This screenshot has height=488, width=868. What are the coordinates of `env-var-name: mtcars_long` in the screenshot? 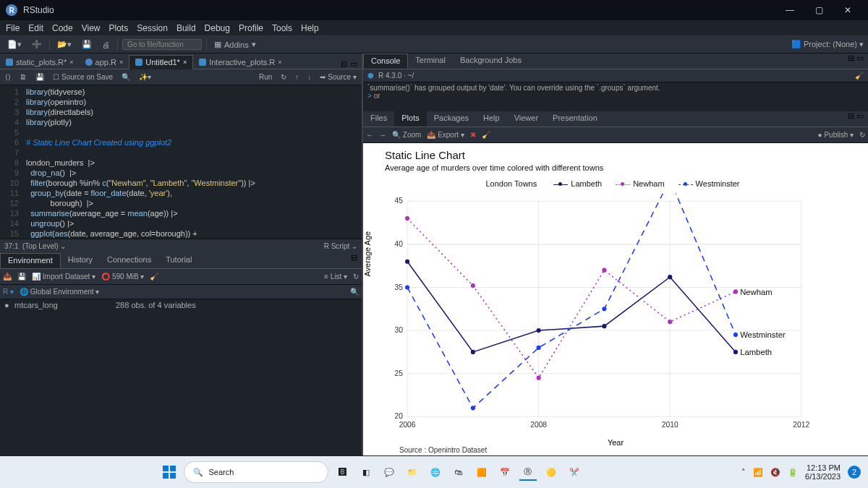 It's located at (65, 305).